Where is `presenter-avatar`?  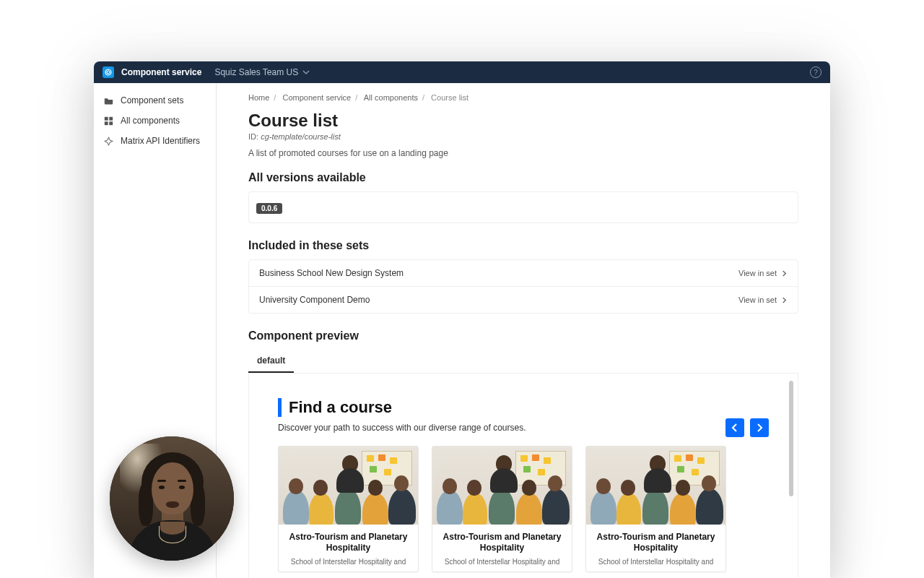 presenter-avatar is located at coordinates (172, 499).